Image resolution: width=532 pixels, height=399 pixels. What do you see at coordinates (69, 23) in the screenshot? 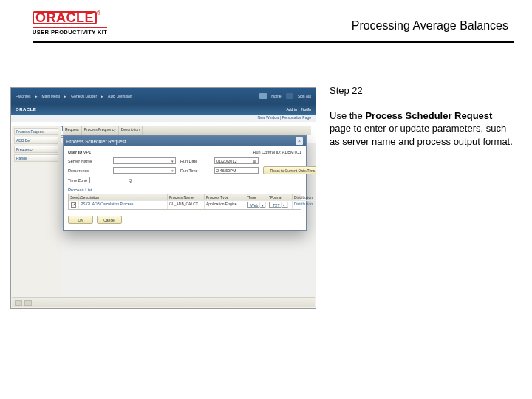
I see `brand-block: ORACLE® USER PRODUCTIVITY KIT` at bounding box center [69, 23].